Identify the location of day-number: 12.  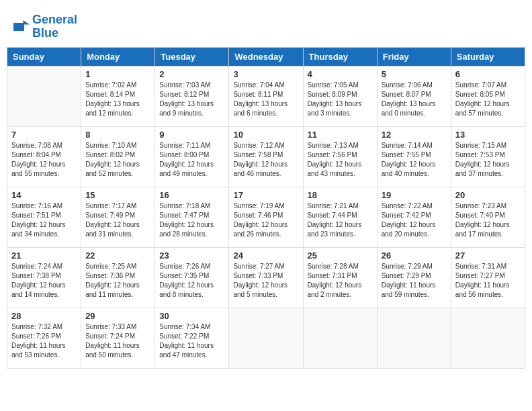
(414, 134).